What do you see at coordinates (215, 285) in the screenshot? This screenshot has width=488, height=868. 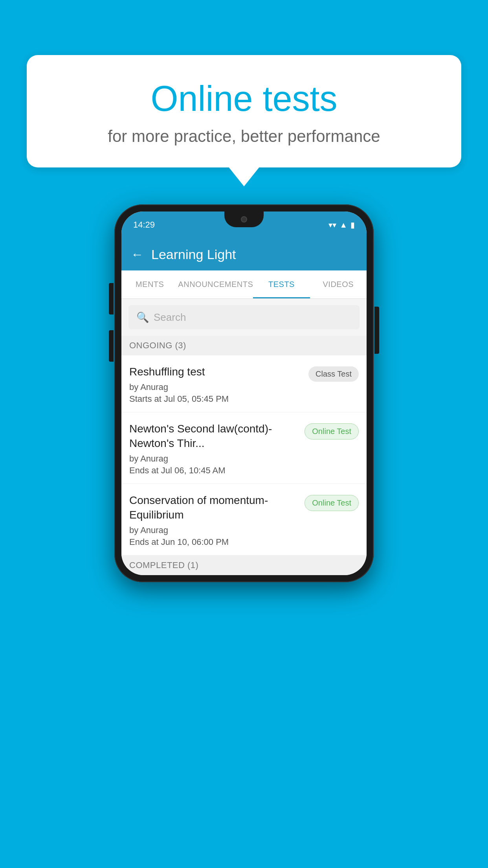 I see `tab-announcements: ANNOUNCEMENTS` at bounding box center [215, 285].